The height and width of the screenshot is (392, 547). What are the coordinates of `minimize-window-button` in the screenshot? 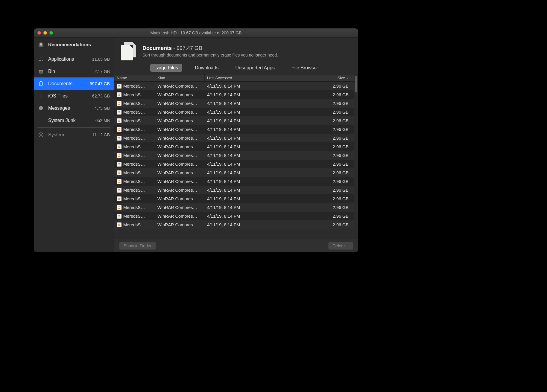 It's located at (45, 33).